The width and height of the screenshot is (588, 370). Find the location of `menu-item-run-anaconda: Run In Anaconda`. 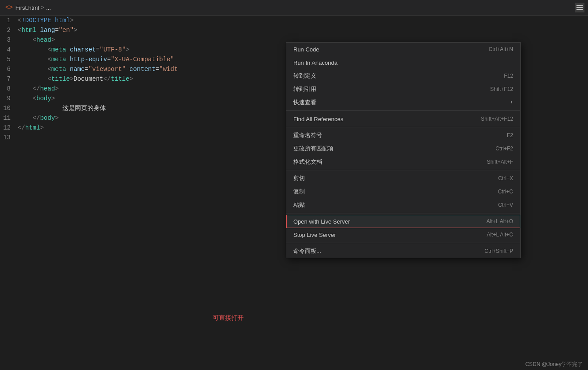

menu-item-run-anaconda: Run In Anaconda is located at coordinates (403, 63).